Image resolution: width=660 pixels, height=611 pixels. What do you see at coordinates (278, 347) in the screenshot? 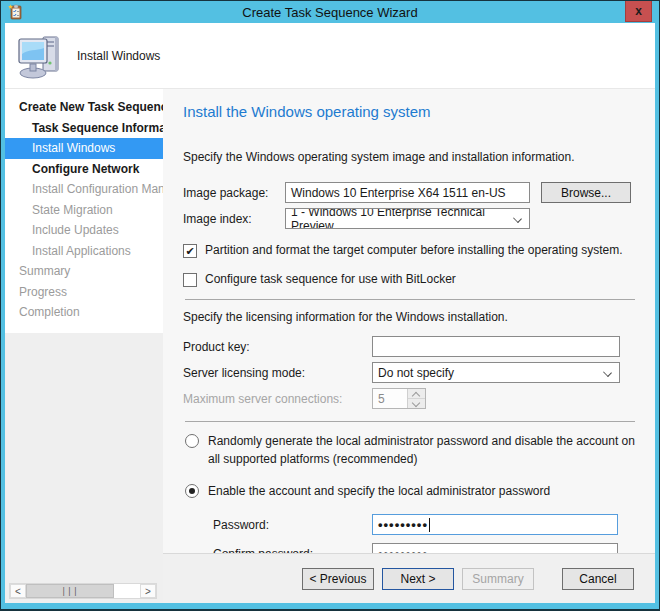
I see `product-key-label: Product key:` at bounding box center [278, 347].